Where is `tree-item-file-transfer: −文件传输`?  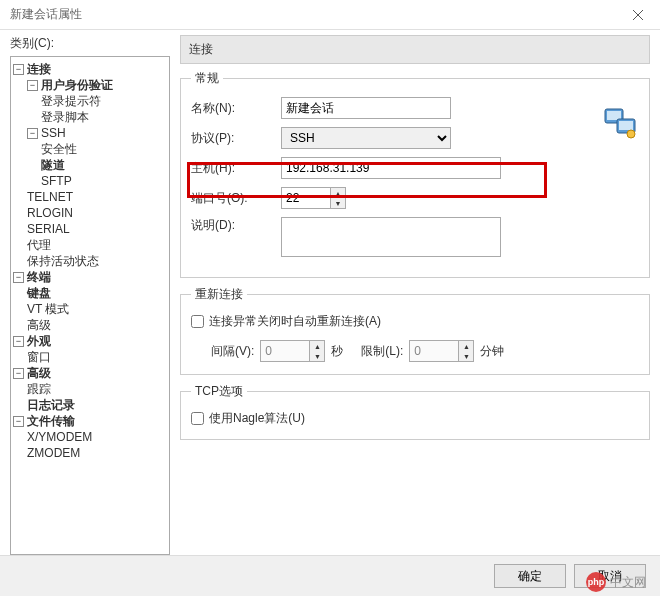 tree-item-file-transfer: −文件传输 is located at coordinates (90, 421).